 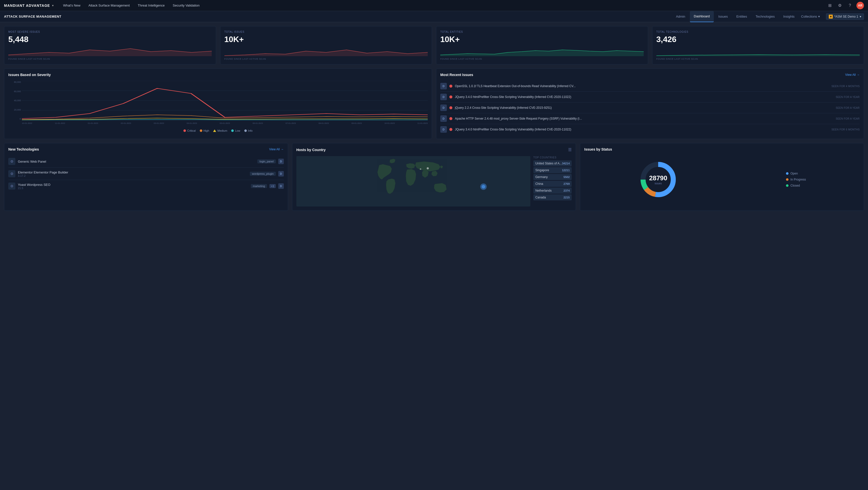 I want to click on issue-item-3: D Apache HTTP Server 2.4.48 mod_proxy Se…, so click(x=650, y=119).